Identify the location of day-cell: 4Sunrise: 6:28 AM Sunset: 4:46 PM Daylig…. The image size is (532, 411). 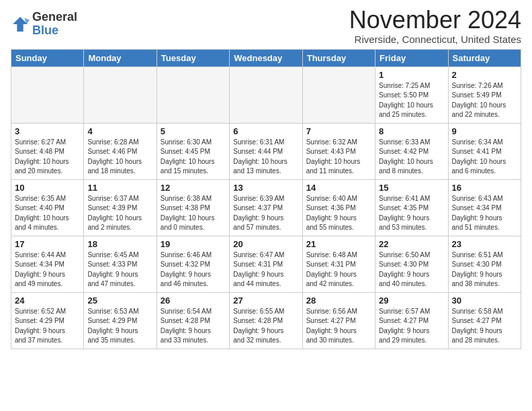
(120, 151).